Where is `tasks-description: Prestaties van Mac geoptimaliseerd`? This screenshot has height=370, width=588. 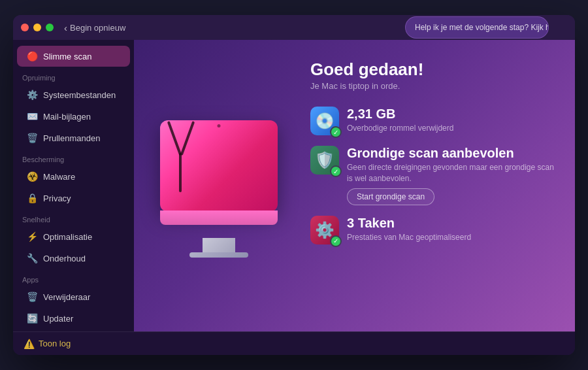 tasks-description: Prestaties van Mac geoptimaliseerd is located at coordinates (451, 238).